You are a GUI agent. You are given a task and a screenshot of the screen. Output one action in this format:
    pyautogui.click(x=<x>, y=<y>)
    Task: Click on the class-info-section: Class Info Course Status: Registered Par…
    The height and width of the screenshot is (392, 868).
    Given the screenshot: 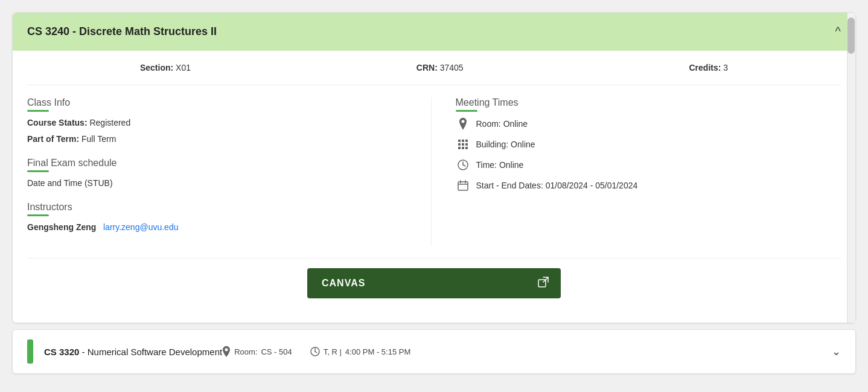 What is the action you would take?
    pyautogui.click(x=220, y=121)
    